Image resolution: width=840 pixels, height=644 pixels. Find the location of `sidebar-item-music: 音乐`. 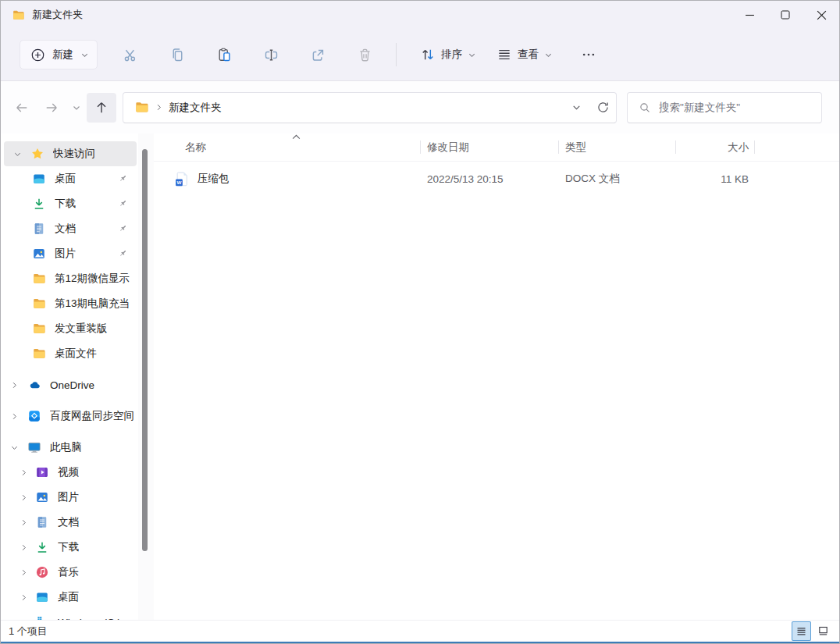

sidebar-item-music: 音乐 is located at coordinates (69, 572).